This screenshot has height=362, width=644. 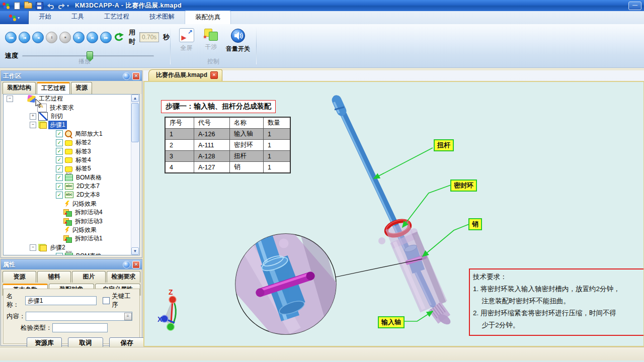 I want to click on tree-item: 拆卸活动4, so click(x=71, y=212).